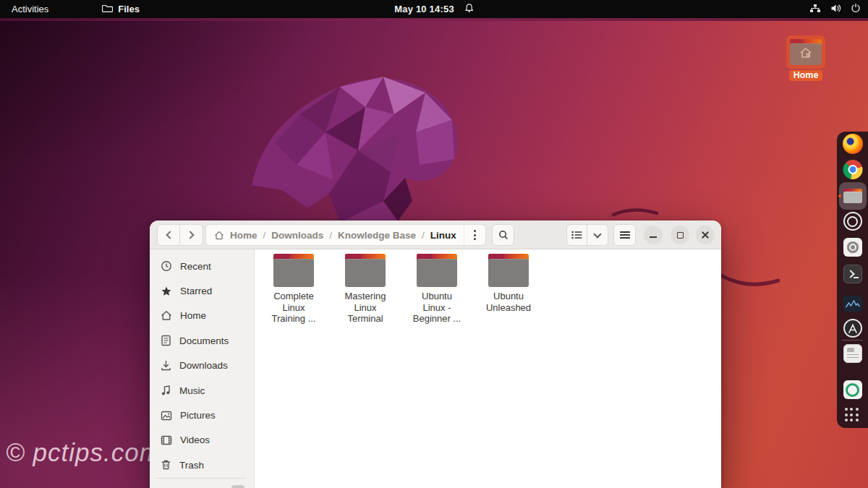 The image size is (868, 488). I want to click on dock-terminal-icon, so click(853, 274).